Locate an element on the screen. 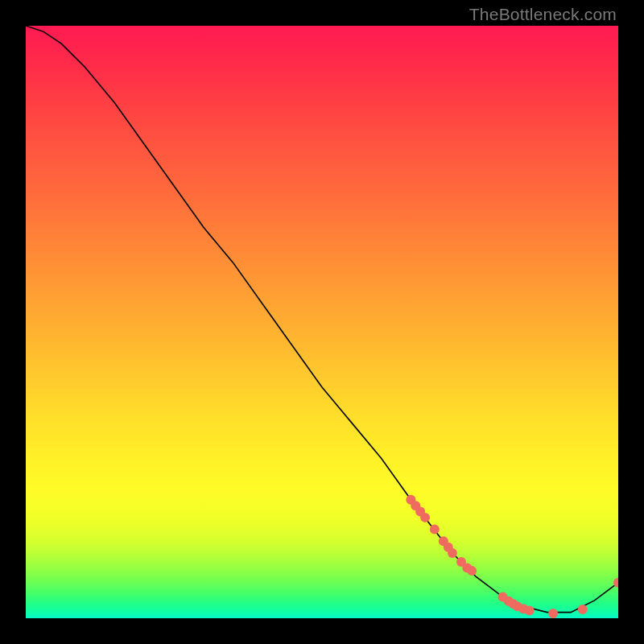 The width and height of the screenshot is (644, 644). marker-group is located at coordinates (512, 557).